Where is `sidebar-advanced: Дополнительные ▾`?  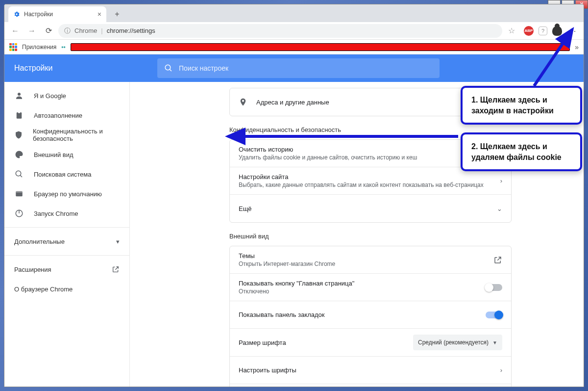
sidebar-advanced: Дополнительные ▾ is located at coordinates (67, 241).